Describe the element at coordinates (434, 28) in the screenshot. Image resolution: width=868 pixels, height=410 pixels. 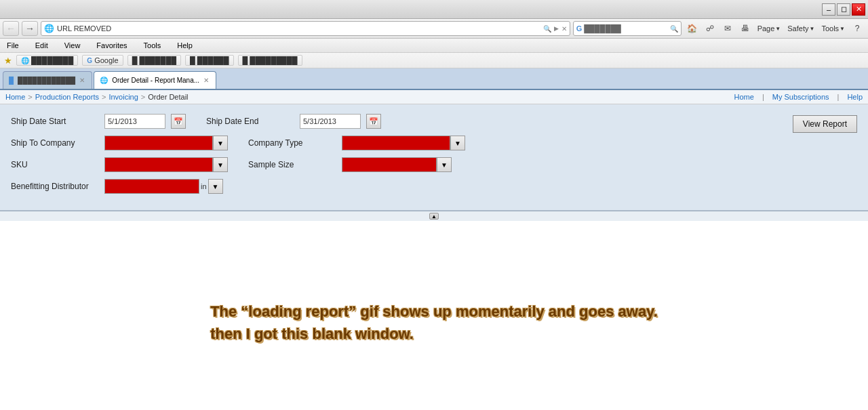
I see `navigation-toolbar: ← → 🌐 URL REMOVED 🔍 ▶ ✕ G ███████ 🔍 🏠 ☍ …` at that location.